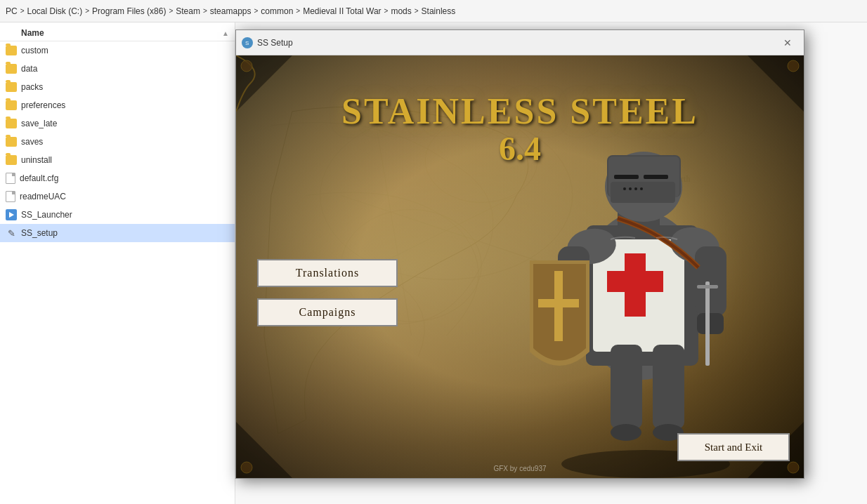  I want to click on breadcrumb-stainless: Stainless, so click(438, 11).